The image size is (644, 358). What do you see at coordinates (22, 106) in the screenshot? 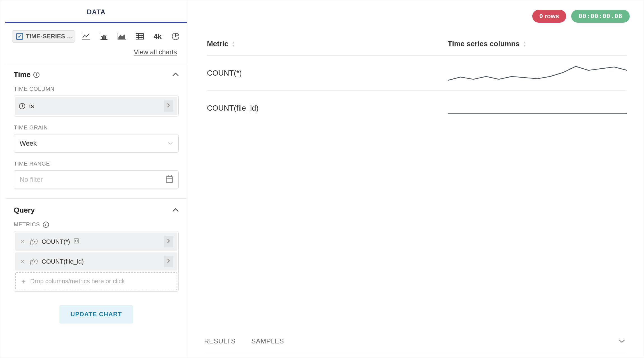
I see `clock-icon` at bounding box center [22, 106].